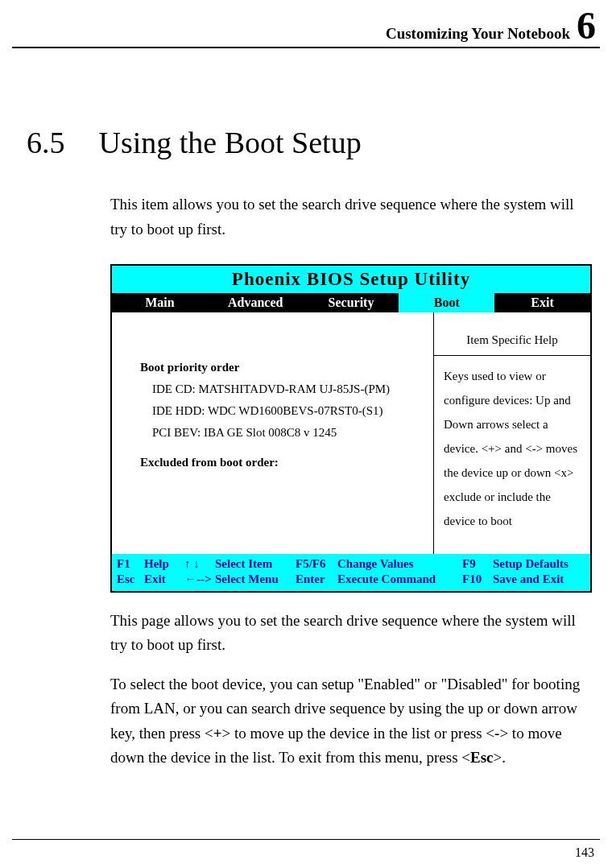  What do you see at coordinates (351, 721) in the screenshot?
I see `paragraph-3: To select the boot device, you can setup…` at bounding box center [351, 721].